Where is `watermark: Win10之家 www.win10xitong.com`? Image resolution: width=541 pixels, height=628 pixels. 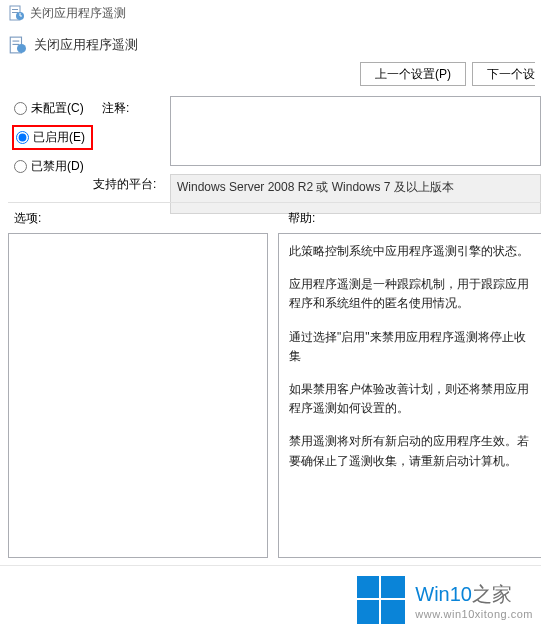
watermark: Win10之家 www.win10xitong.com is located at coordinates (445, 600).